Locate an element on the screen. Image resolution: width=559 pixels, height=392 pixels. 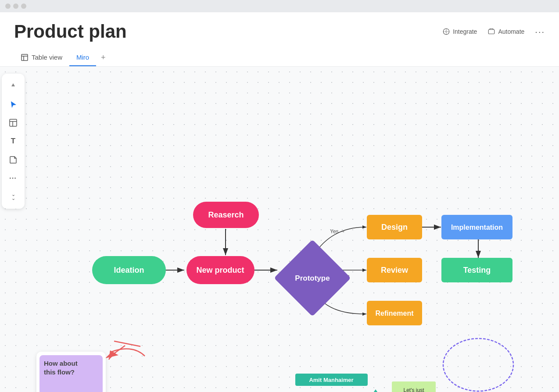
titlebar-dots is located at coordinates (16, 6).